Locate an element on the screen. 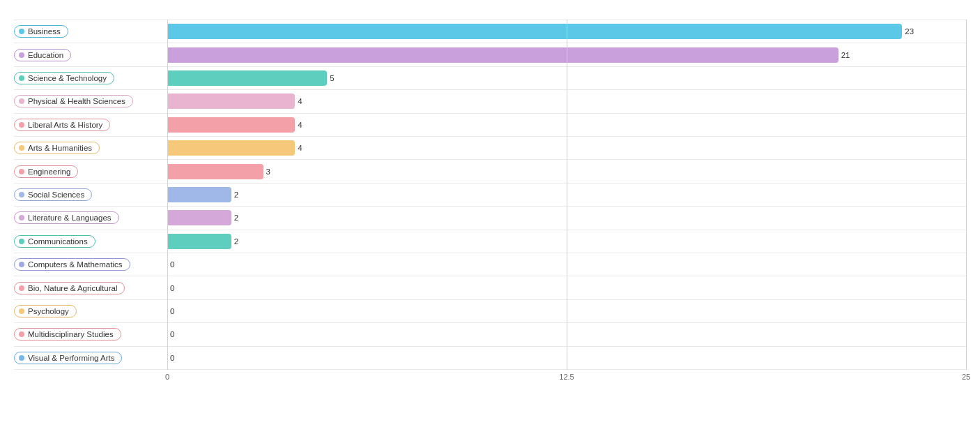  bar-row: Communications2 is located at coordinates (490, 241).